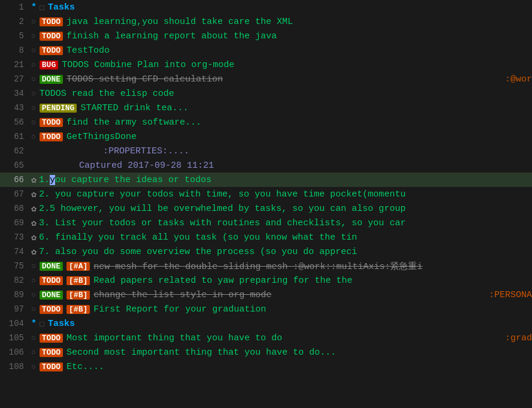 This screenshot has width=532, height=408. I want to click on tag-89: :PERSONA, so click(510, 295).